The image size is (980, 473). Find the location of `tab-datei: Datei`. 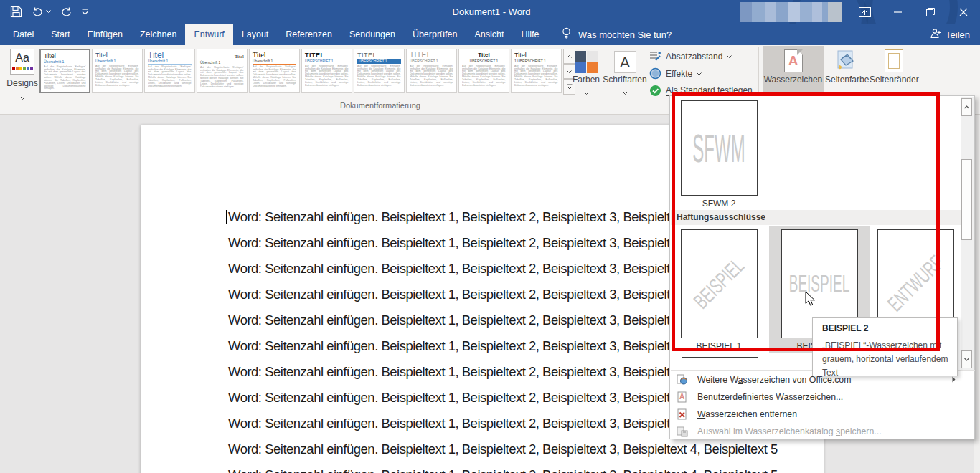

tab-datei: Datei is located at coordinates (23, 34).